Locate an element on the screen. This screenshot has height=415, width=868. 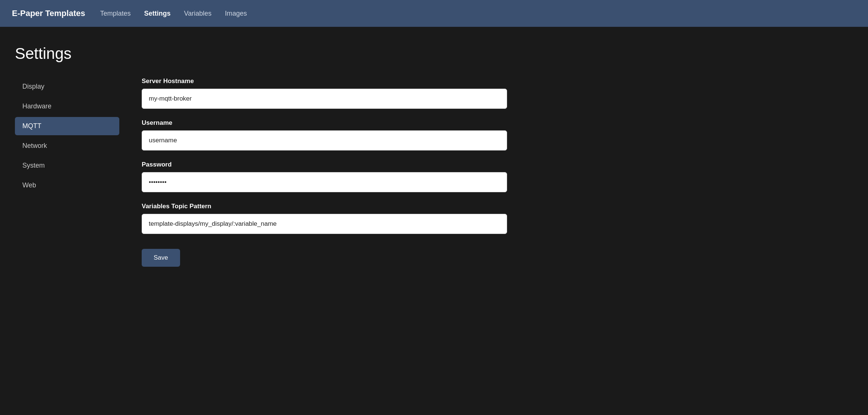
sidebar-item-web: Web is located at coordinates (67, 186).